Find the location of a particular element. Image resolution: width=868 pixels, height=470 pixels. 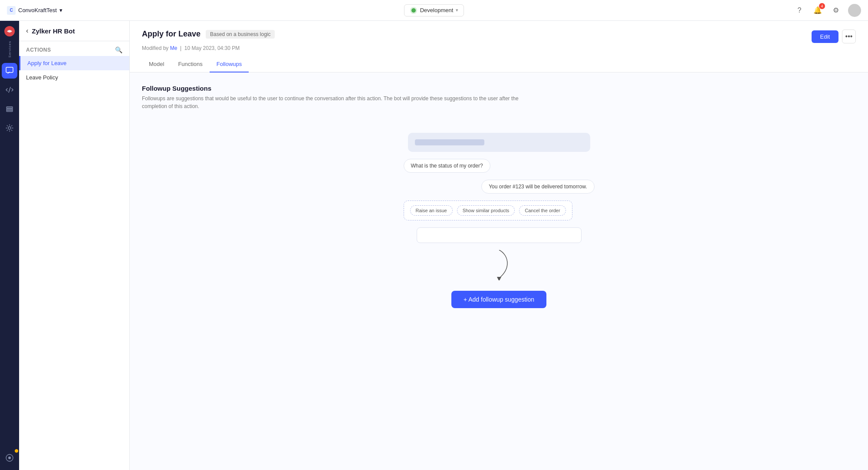

sidebar-section-header: Actions 🔍 is located at coordinates (74, 49).